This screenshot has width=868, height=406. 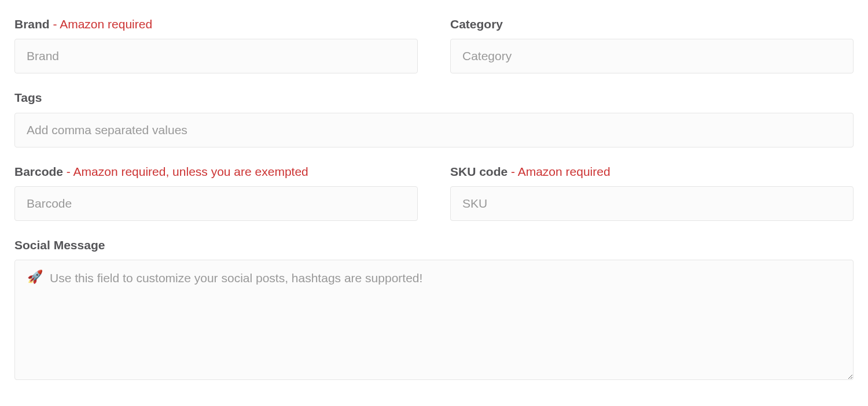 I want to click on tags-label-line: Tags, so click(x=434, y=97).